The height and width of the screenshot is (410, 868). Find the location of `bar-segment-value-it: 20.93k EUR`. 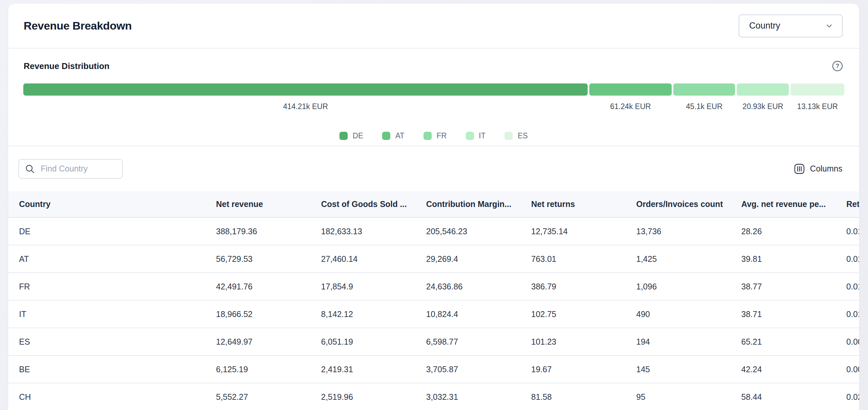

bar-segment-value-it: 20.93k EUR is located at coordinates (763, 107).